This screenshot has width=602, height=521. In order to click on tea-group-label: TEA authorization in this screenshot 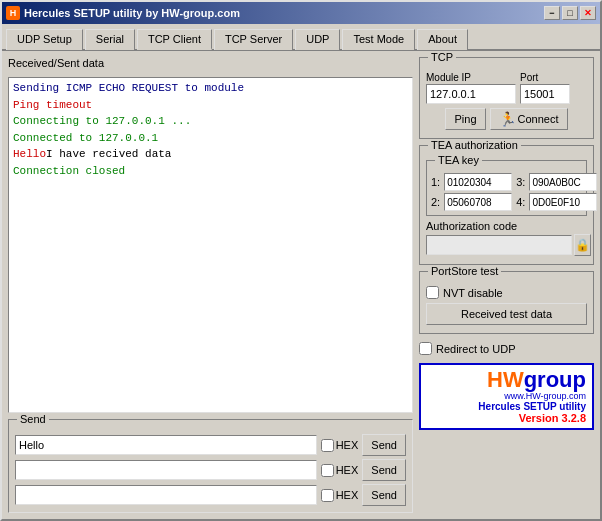, I will do `click(474, 145)`.